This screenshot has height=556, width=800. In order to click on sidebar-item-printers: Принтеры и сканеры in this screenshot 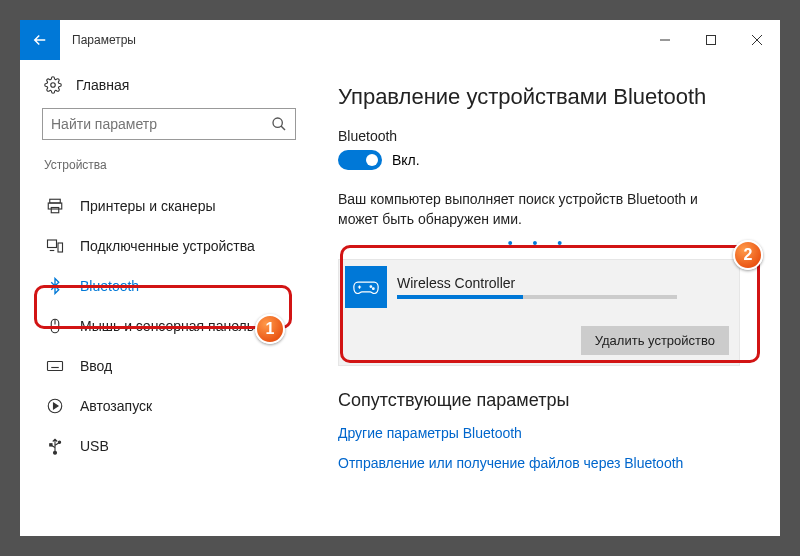, I will do `click(173, 206)`.